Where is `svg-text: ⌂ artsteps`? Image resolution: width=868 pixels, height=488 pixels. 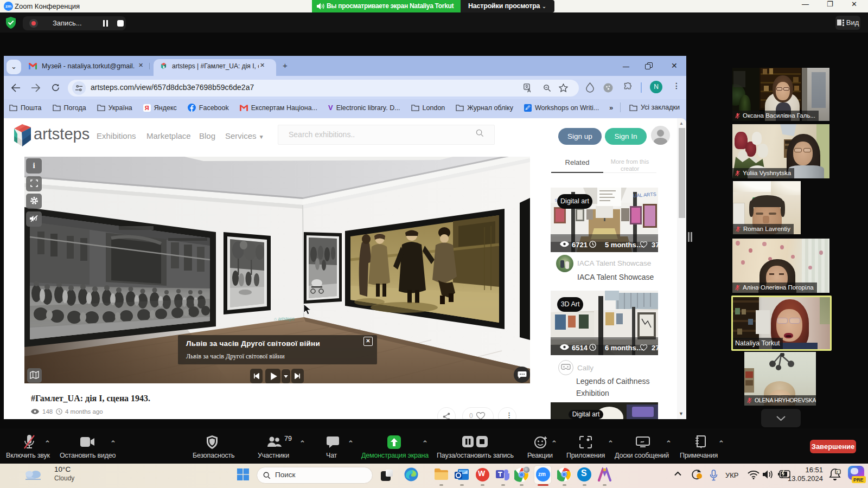 svg-text: ⌂ artsteps is located at coordinates (284, 319).